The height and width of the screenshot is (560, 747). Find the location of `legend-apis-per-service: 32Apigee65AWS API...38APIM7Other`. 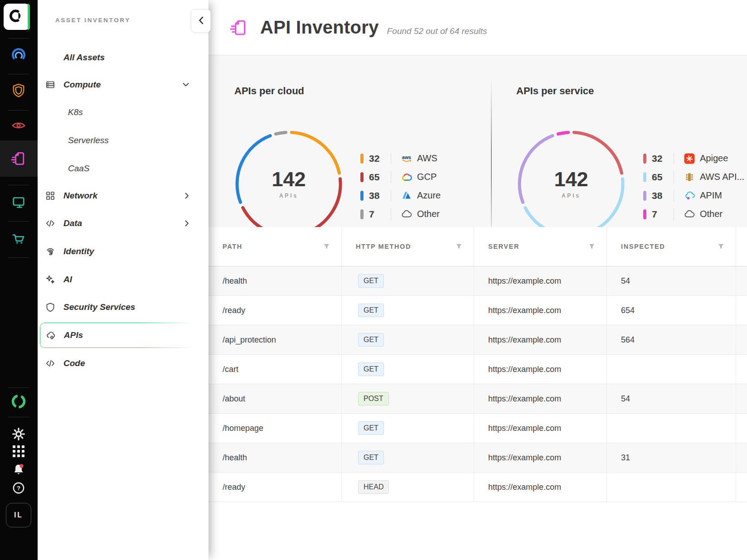

legend-apis-per-service: 32Apigee65AWS API...38APIM7Other is located at coordinates (694, 186).